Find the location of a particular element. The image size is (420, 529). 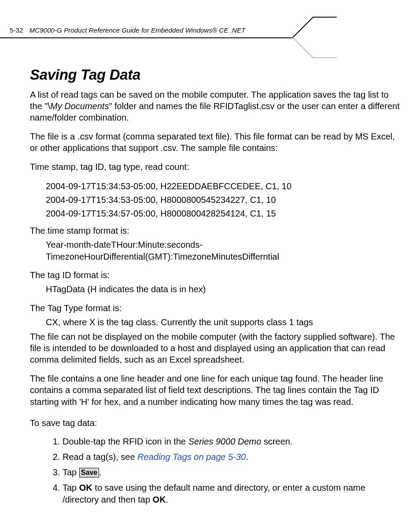

paragraph: Time stamp, tag ID, tag type, read count… is located at coordinates (216, 167).